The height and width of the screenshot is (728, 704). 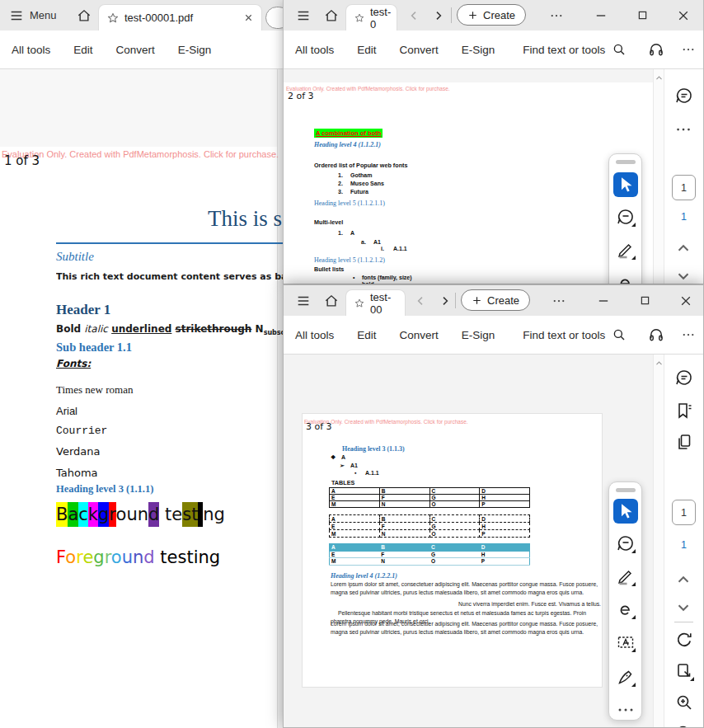 What do you see at coordinates (684, 130) in the screenshot?
I see `rail-more-button` at bounding box center [684, 130].